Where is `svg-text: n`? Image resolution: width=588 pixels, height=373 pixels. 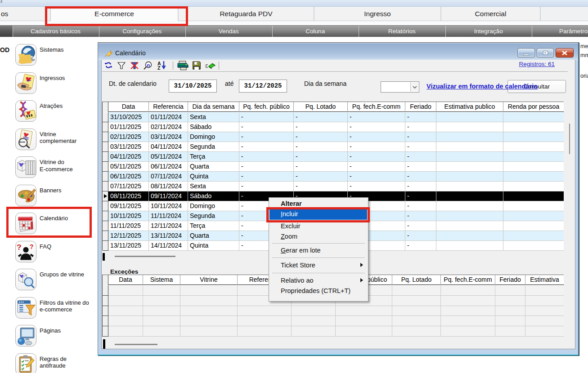
svg-text: n is located at coordinates (148, 65).